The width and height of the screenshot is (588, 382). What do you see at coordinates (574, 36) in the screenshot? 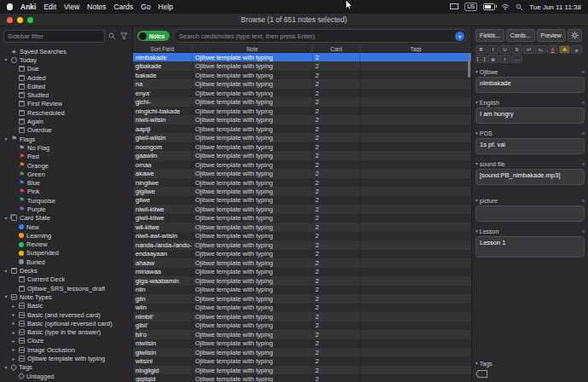
I see `editor-settings-button` at bounding box center [574, 36].